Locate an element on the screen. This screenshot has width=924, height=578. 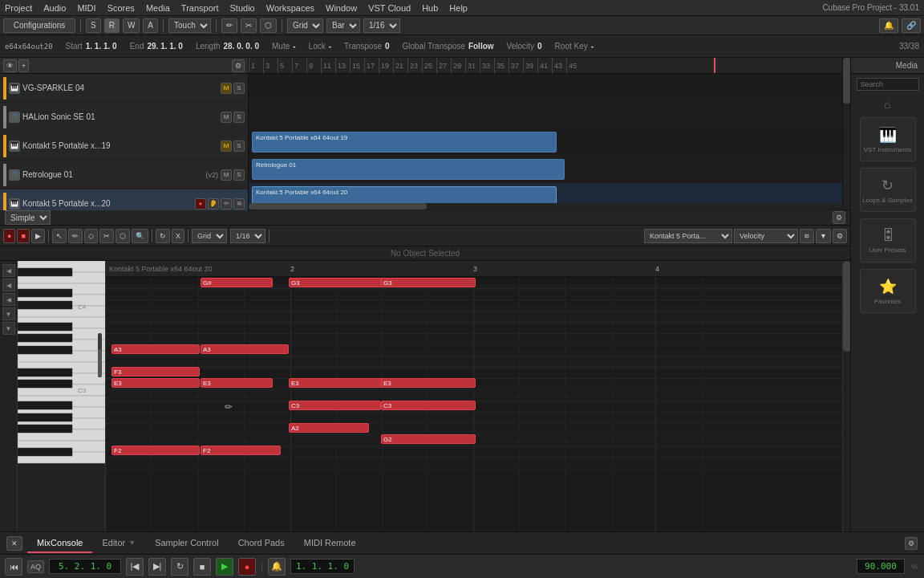
clip-retrologue: Retrologue 01 is located at coordinates (408, 169).